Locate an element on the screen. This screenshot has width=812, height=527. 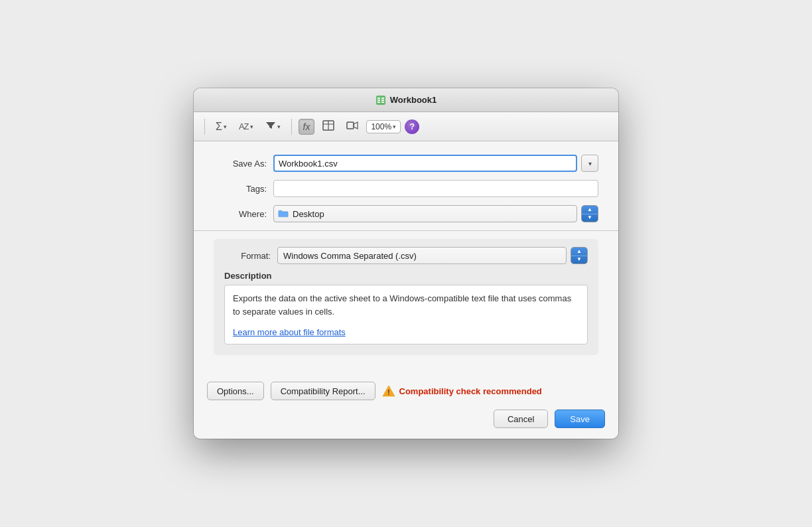
window-title: Workbook1 is located at coordinates (414, 100).